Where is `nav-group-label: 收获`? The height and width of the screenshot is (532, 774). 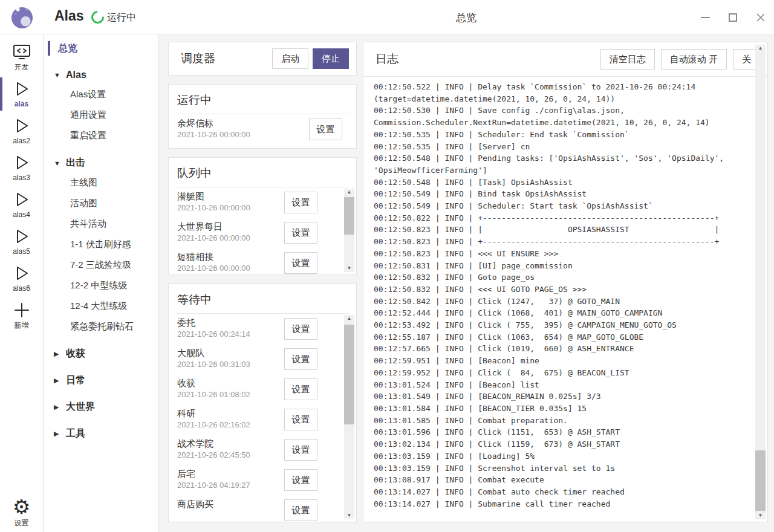
nav-group-label: 收获 is located at coordinates (76, 354).